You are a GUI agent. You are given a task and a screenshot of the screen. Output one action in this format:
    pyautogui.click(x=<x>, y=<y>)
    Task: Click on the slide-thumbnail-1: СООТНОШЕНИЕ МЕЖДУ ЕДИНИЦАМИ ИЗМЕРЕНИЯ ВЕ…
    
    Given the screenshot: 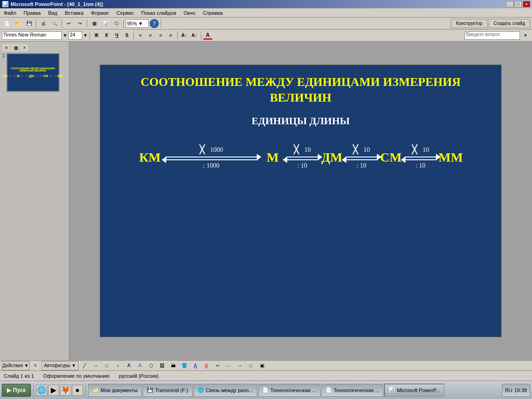 What is the action you would take?
    pyautogui.click(x=33, y=73)
    